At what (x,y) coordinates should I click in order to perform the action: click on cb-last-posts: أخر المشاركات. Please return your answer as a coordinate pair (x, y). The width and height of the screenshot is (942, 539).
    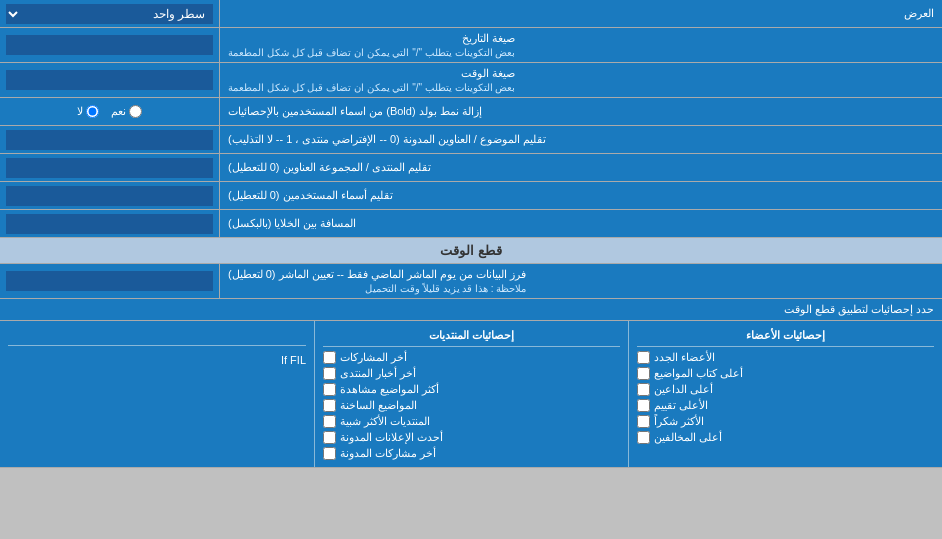
    Looking at the image, I should click on (472, 358).